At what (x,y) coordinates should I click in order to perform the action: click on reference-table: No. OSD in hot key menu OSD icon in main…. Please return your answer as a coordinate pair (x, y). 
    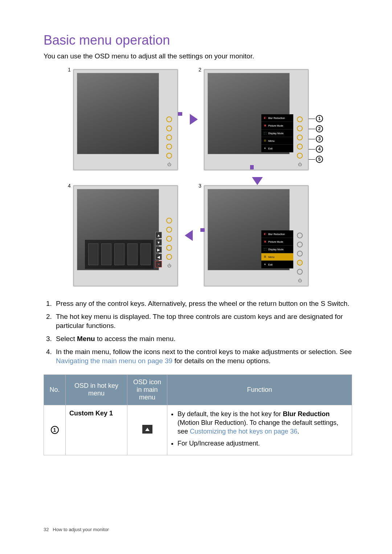
    Looking at the image, I should click on (198, 415).